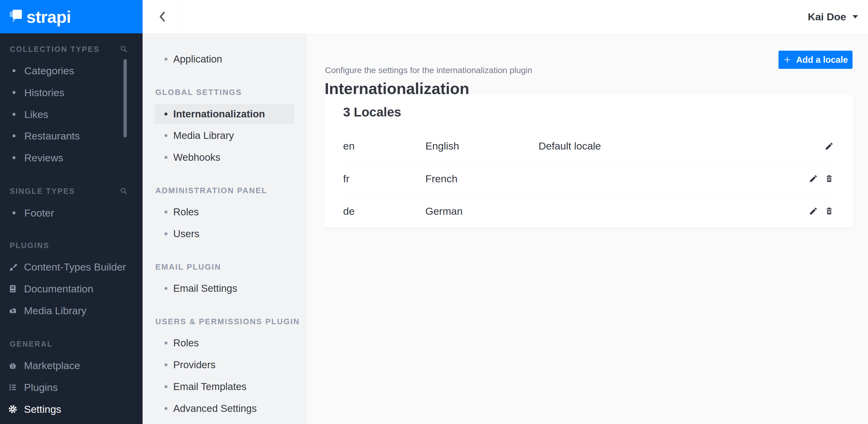 The width and height of the screenshot is (868, 424). I want to click on locale-code: fr, so click(384, 178).